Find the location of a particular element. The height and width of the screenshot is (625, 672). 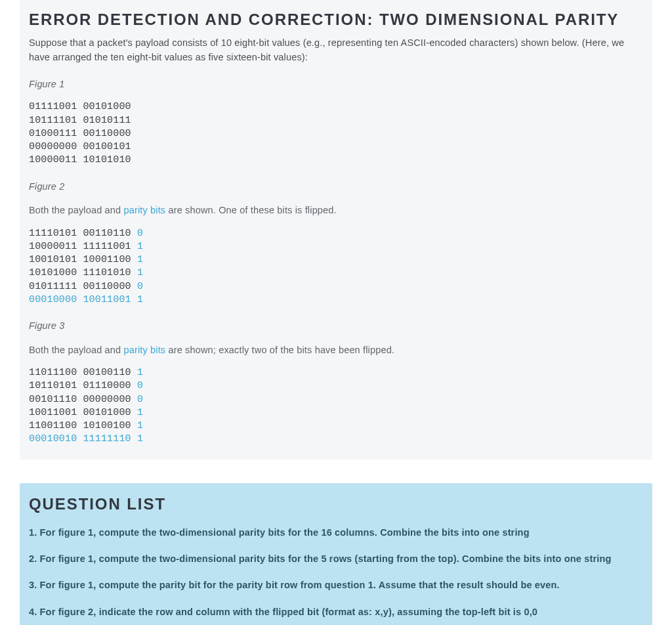

data-row: 10000011 11111001 is located at coordinates (80, 247).